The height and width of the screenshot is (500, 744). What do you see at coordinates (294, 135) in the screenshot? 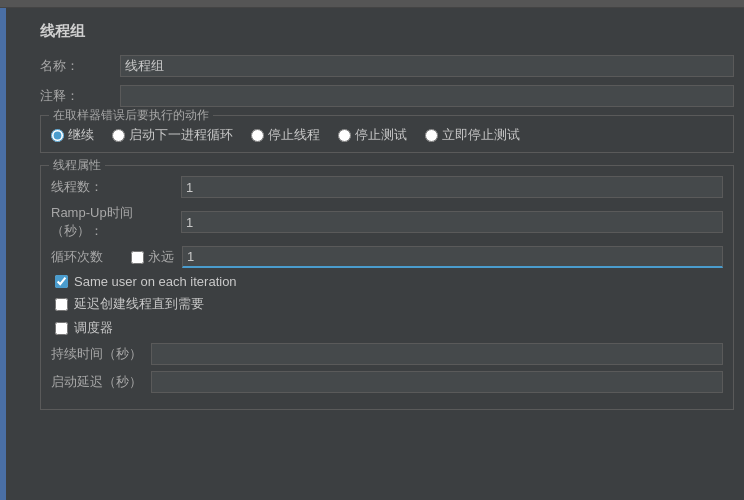
I see `radio-stop-thread-label: 停止线程` at bounding box center [294, 135].